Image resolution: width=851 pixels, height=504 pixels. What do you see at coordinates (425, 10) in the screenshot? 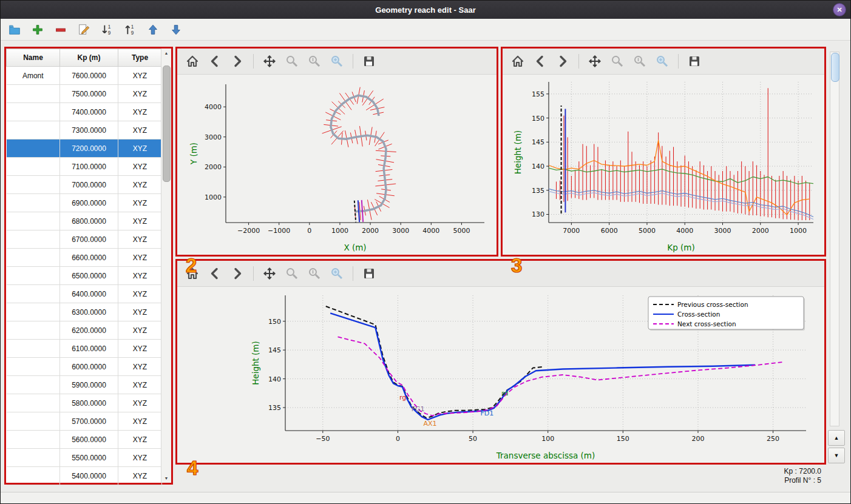
I see `window-title: Geometry reach edit - Saar` at bounding box center [425, 10].